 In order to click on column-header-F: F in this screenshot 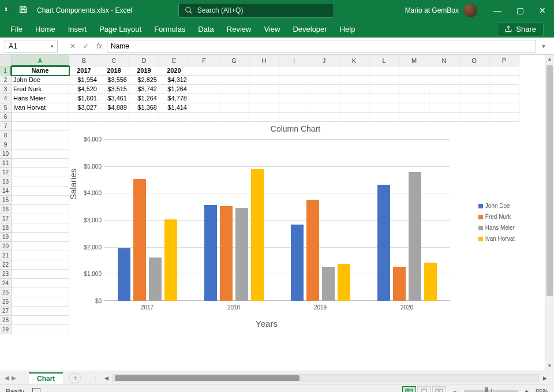, I will do `click(204, 61)`.